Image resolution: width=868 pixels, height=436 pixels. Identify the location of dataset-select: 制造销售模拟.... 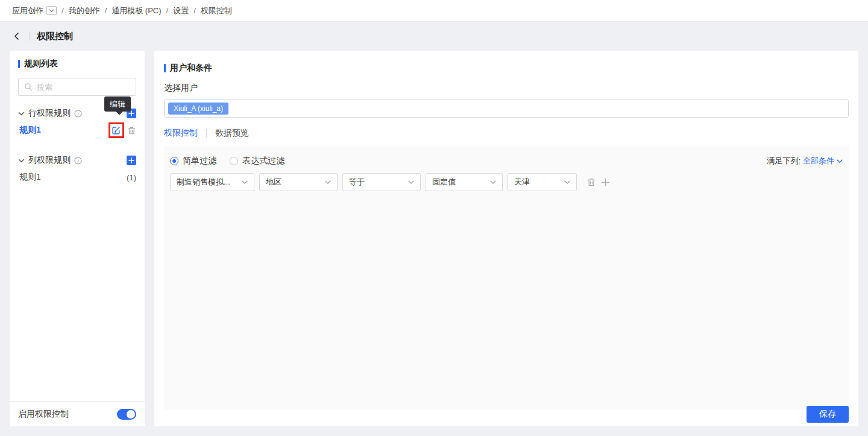
(212, 182).